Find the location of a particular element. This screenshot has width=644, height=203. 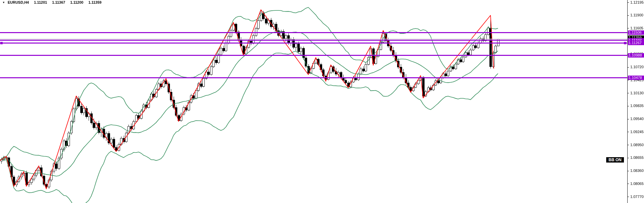

symbol-dropdown-icon: ▼ is located at coordinates (4, 3).